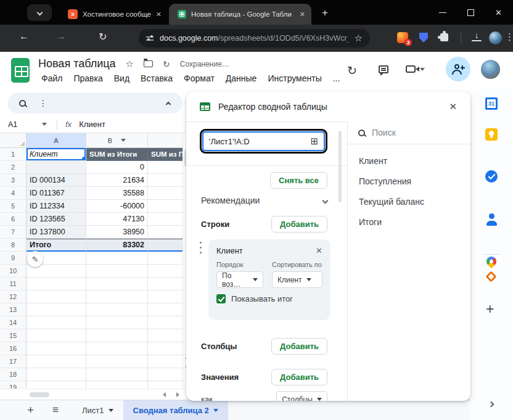  What do you see at coordinates (14, 297) in the screenshot?
I see `row-number: 12` at bounding box center [14, 297].